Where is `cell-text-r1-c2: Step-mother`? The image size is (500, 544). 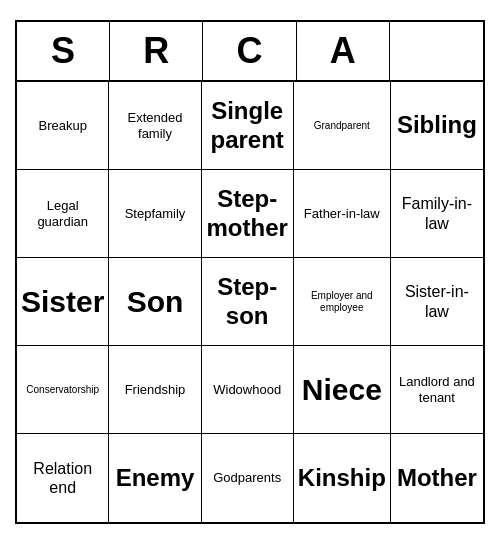 cell-text-r1-c2: Step-mother is located at coordinates (248, 214).